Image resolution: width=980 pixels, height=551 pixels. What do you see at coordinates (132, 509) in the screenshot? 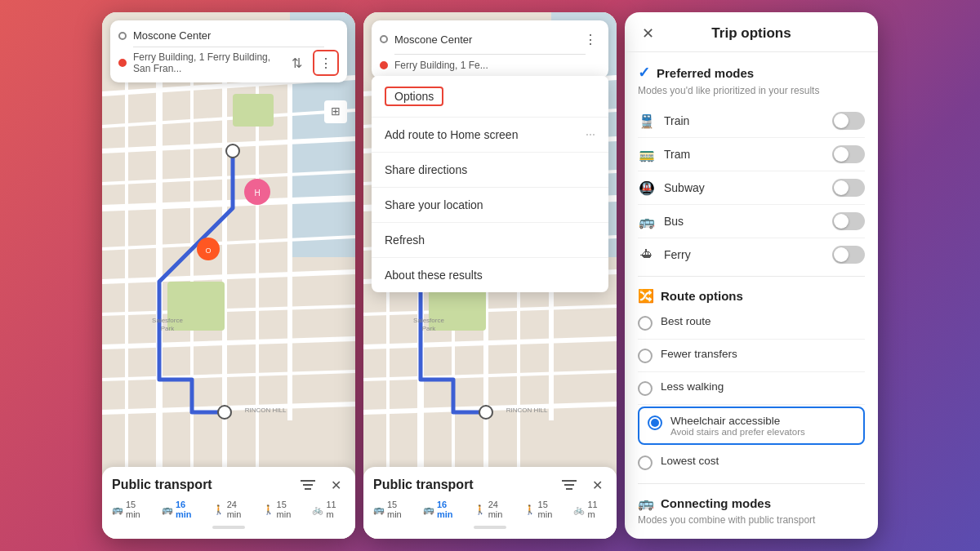
I see `time-bus-1: 🚌 15 min` at bounding box center [132, 509].